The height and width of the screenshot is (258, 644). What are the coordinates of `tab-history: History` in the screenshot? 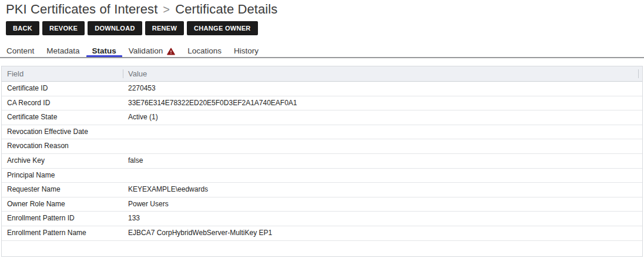 It's located at (246, 51).